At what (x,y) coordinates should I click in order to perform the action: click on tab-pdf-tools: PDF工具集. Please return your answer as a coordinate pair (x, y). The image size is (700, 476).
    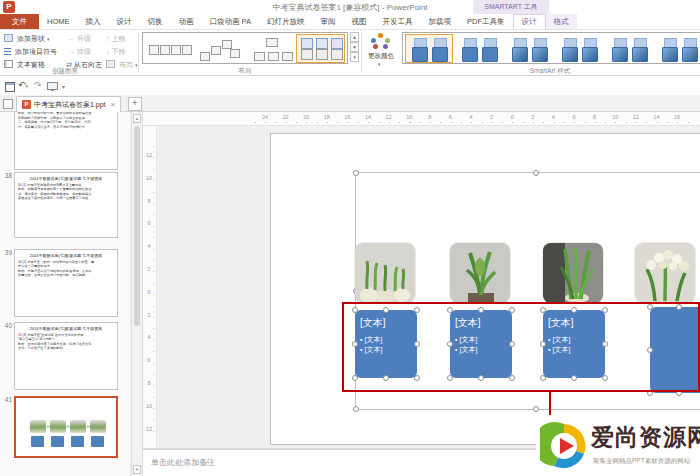
    Looking at the image, I should click on (486, 22).